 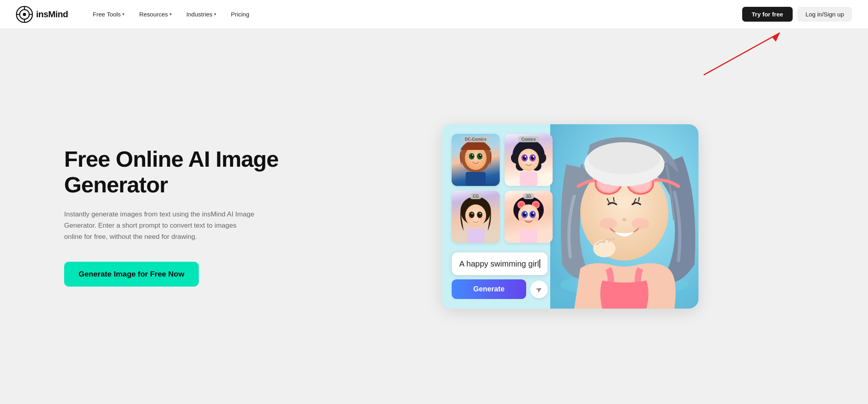 I want to click on prompt-bubble: A happy swimming girl, so click(x=500, y=264).